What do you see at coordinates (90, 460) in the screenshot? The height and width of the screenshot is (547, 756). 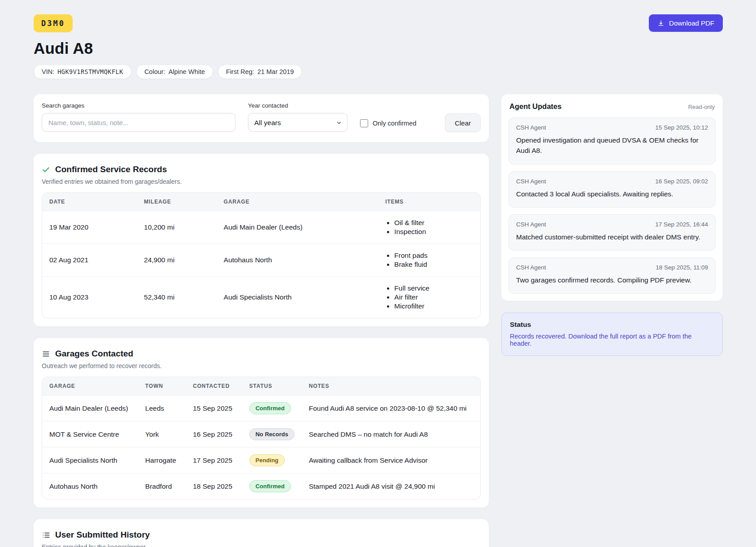 I see `cell-garage: Audi Specialists North` at bounding box center [90, 460].